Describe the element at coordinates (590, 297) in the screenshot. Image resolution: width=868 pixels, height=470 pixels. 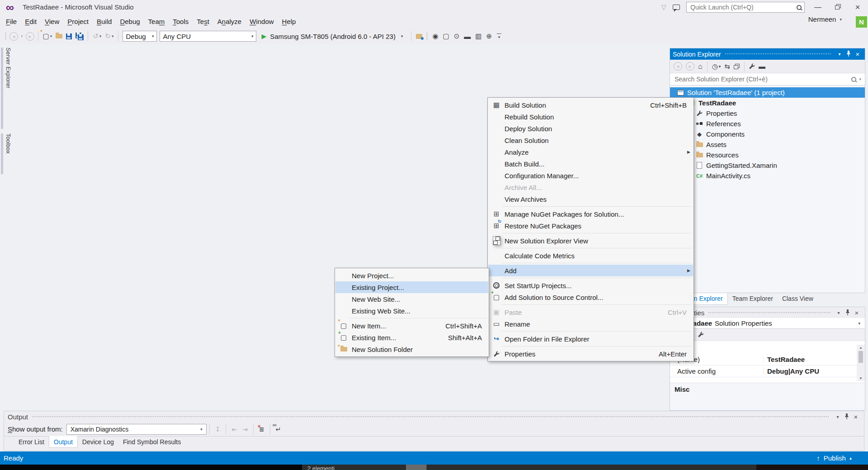
I see `menu-item-add-solution-to-source-control: ▢+ Add Solution to Source Control...` at that location.